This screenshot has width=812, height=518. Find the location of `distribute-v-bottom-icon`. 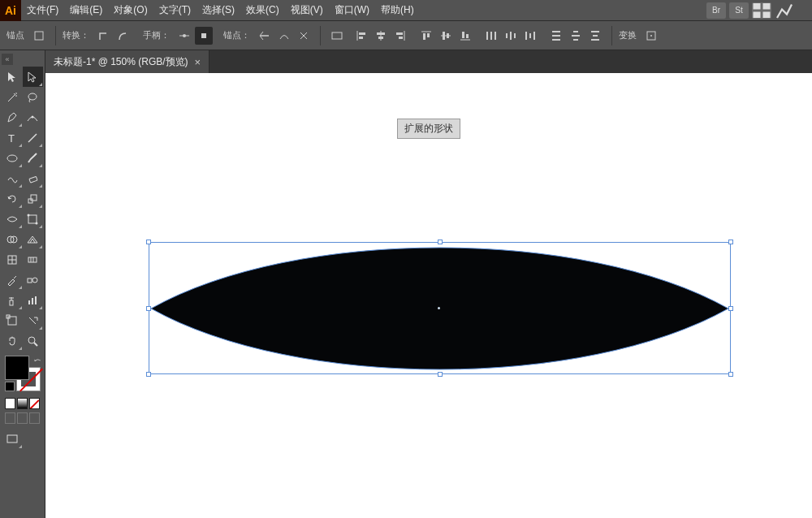

distribute-v-bottom-icon is located at coordinates (595, 36).